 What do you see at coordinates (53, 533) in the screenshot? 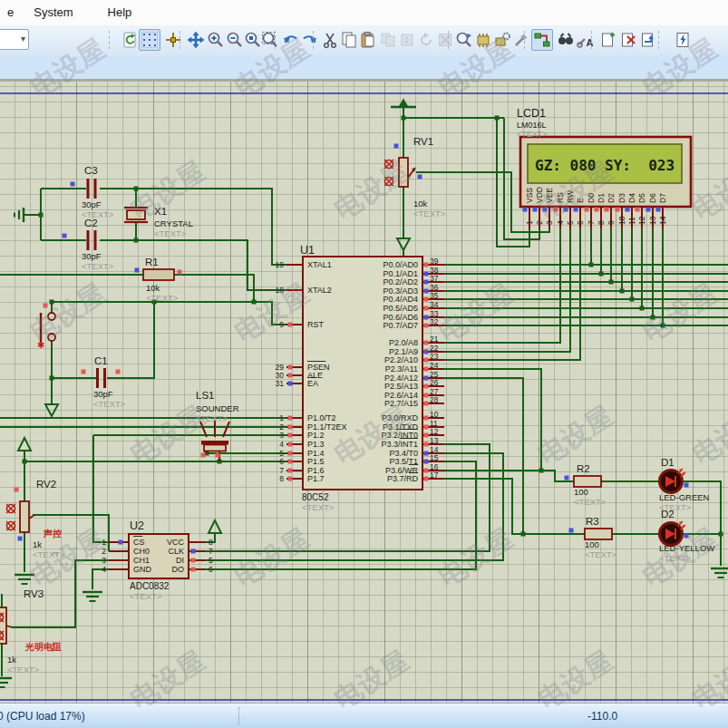
I see `svg-text: 声控` at bounding box center [53, 533].